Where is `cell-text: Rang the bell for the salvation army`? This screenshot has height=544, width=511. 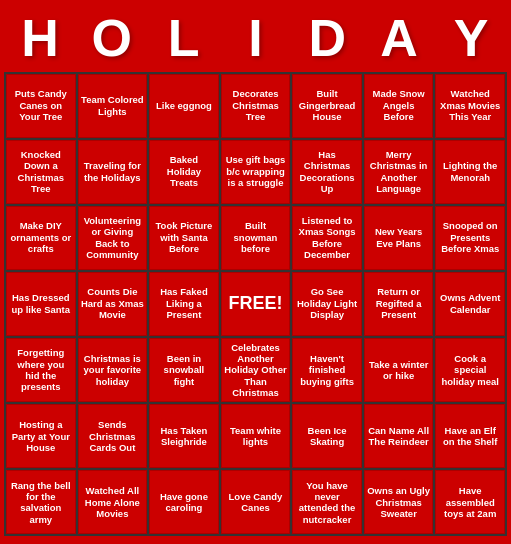
cell-text: Rang the bell for the salvation army is located at coordinates (41, 503).